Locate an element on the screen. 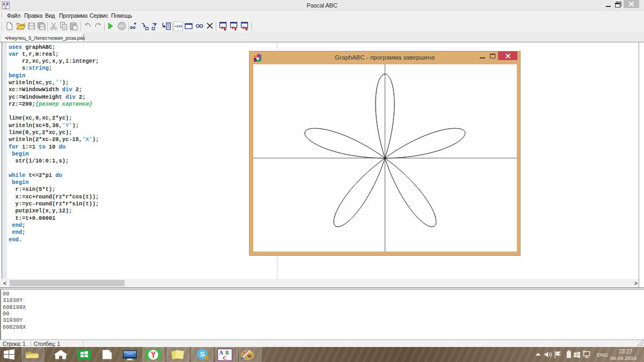 This screenshot has width=644, height=362. svg-text: R is located at coordinates (247, 29).